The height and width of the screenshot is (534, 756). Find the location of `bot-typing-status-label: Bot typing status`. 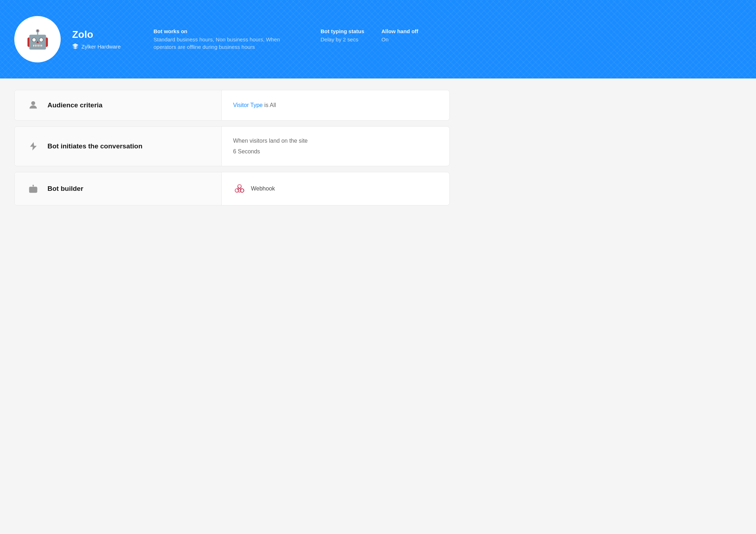

bot-typing-status-label: Bot typing status is located at coordinates (343, 31).